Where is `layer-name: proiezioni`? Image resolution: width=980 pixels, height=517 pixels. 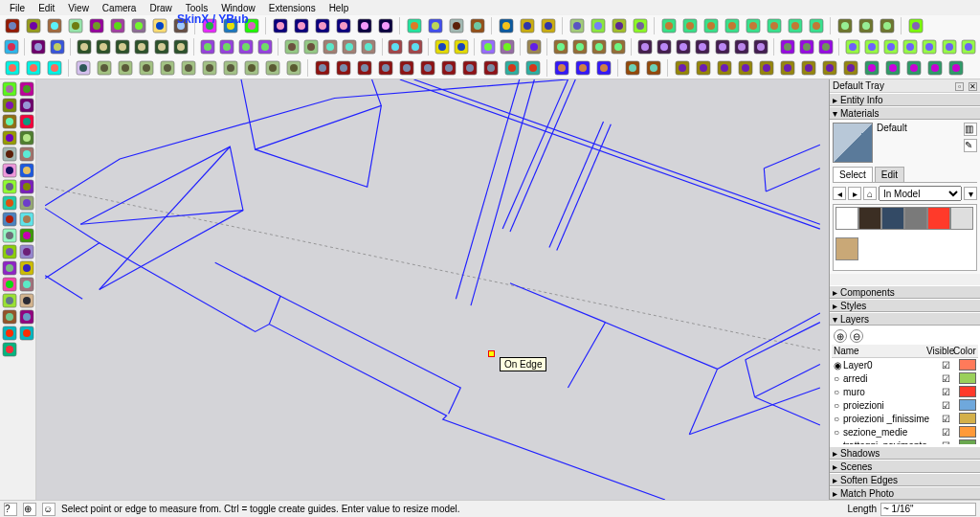
layer-name: proiezioni is located at coordinates (888, 406).